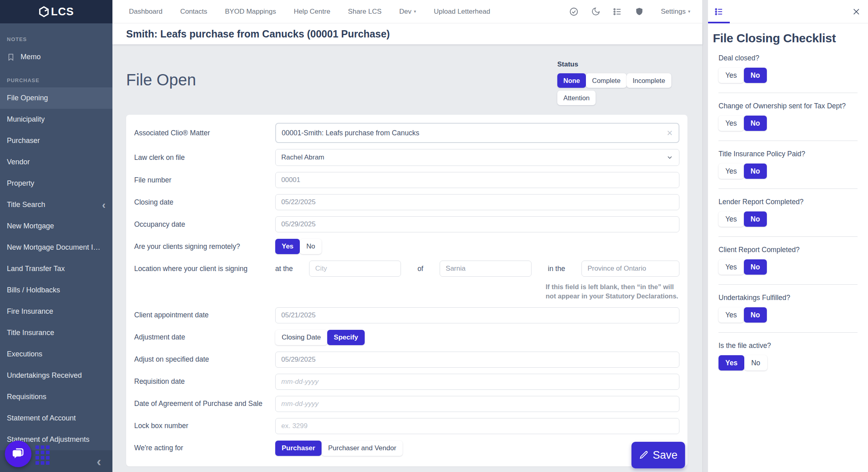 The height and width of the screenshot is (472, 868). I want to click on task-check-icon, so click(574, 12).